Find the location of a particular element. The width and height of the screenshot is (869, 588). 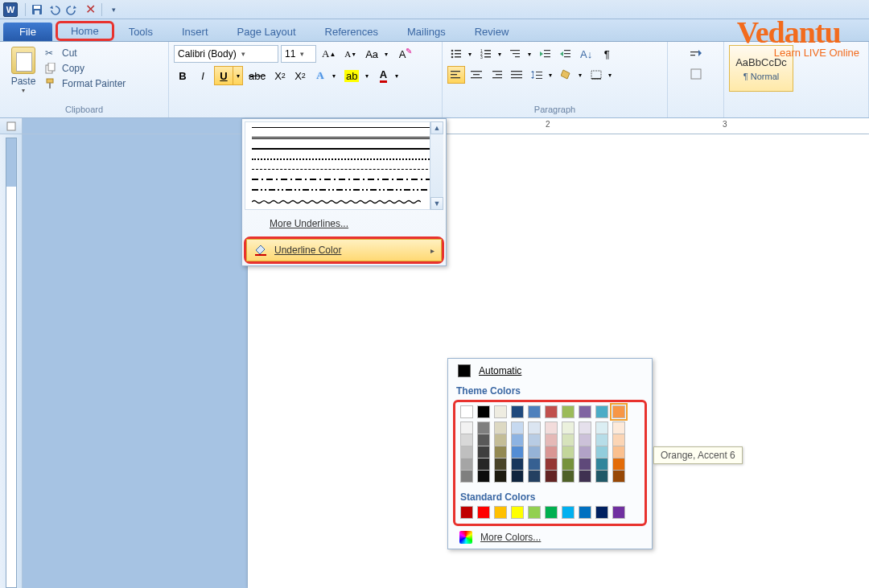

underline-style-single is located at coordinates (344, 127).